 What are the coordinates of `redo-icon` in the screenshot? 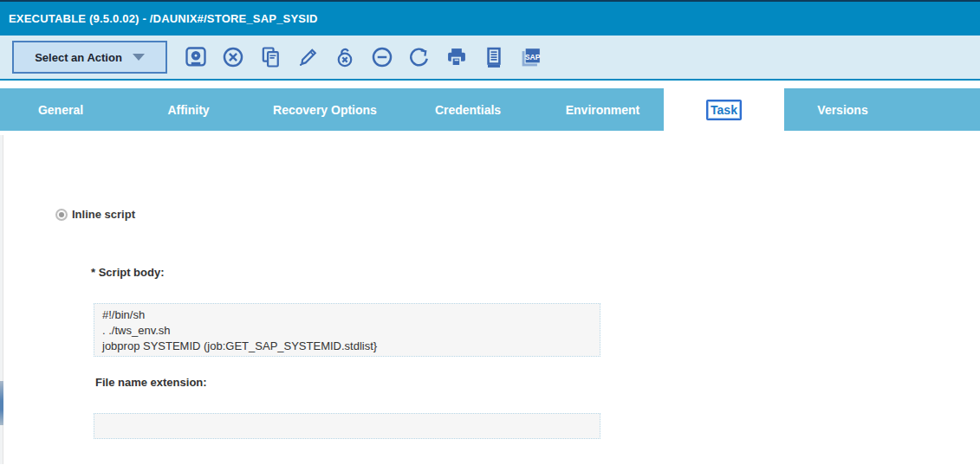 It's located at (419, 57).